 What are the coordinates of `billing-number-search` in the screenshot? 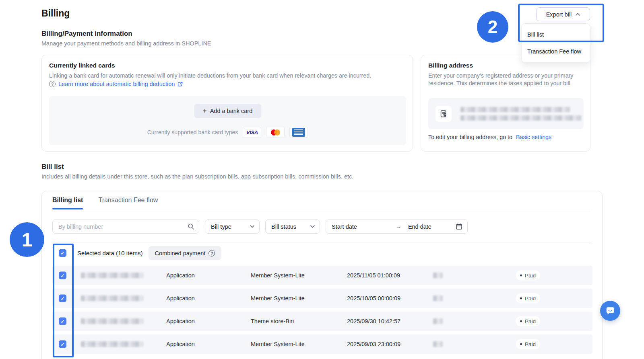 It's located at (126, 227).